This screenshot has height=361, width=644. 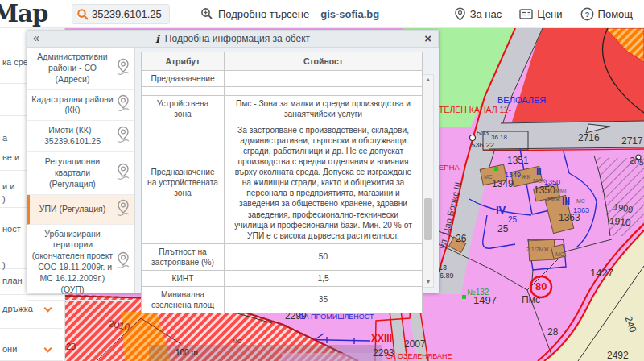 What do you see at coordinates (72, 263) in the screenshot?
I see `layer-item-label: Урбанизирани територии (окончателен прое…` at bounding box center [72, 263].